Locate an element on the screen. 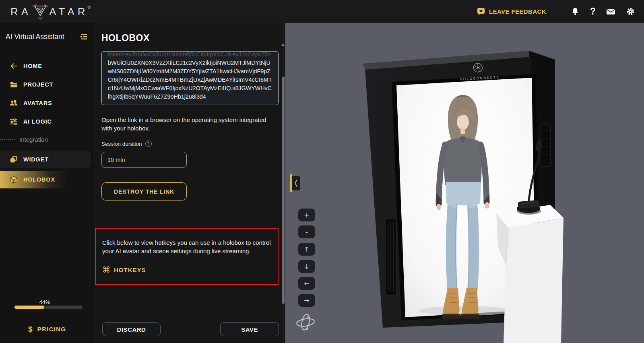 The width and height of the screenshot is (644, 343). move-up-button: ↑ is located at coordinates (307, 249).